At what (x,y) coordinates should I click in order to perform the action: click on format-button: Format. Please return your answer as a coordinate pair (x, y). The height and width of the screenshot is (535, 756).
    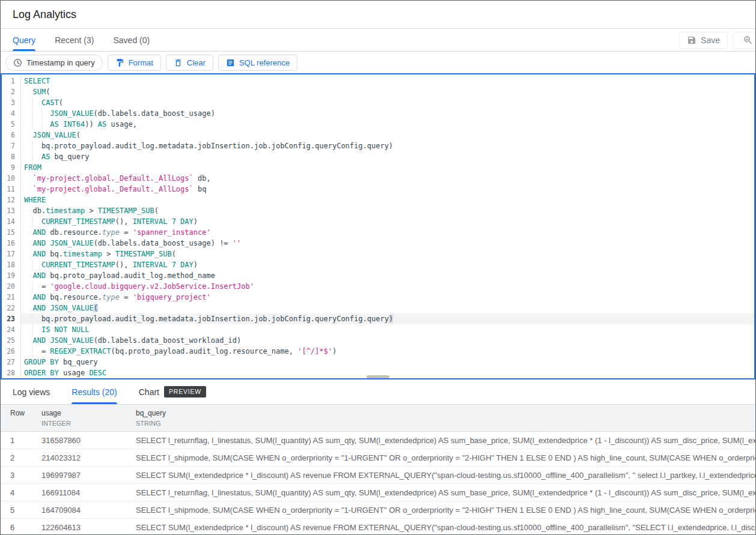
    Looking at the image, I should click on (135, 62).